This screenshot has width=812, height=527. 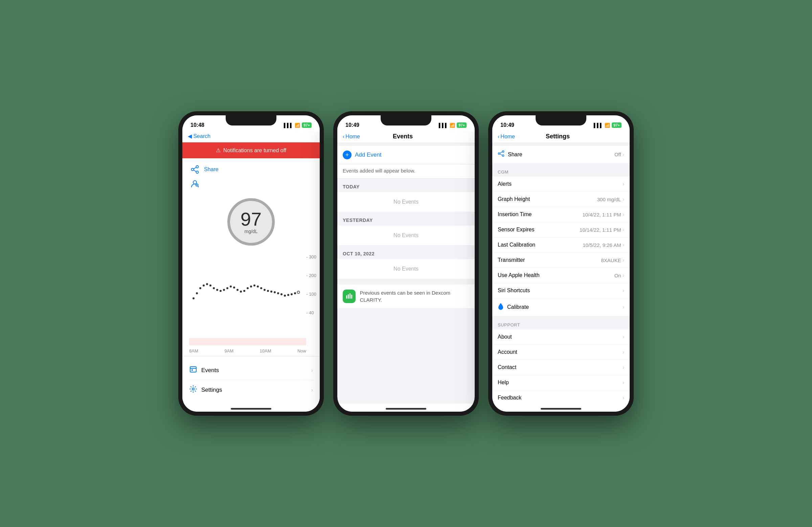 What do you see at coordinates (624, 184) in the screenshot?
I see `alerts-chevron: ›` at bounding box center [624, 184].